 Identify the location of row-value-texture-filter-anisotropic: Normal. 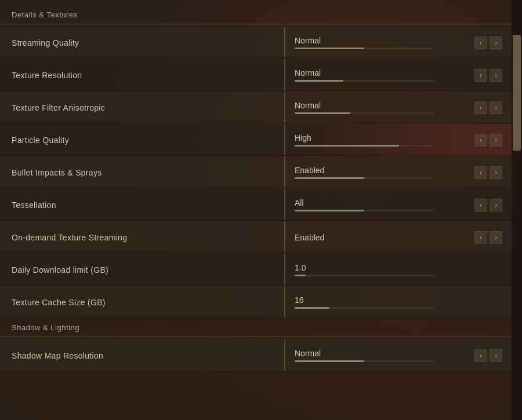
(382, 108).